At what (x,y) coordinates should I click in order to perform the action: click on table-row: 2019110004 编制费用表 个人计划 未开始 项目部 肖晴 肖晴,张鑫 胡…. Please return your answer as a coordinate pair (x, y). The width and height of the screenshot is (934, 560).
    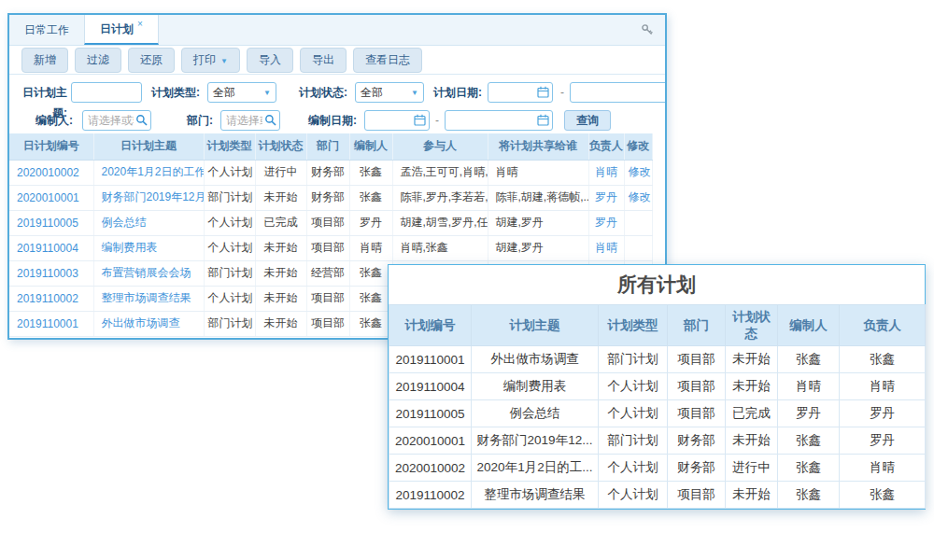
    Looking at the image, I should click on (331, 248).